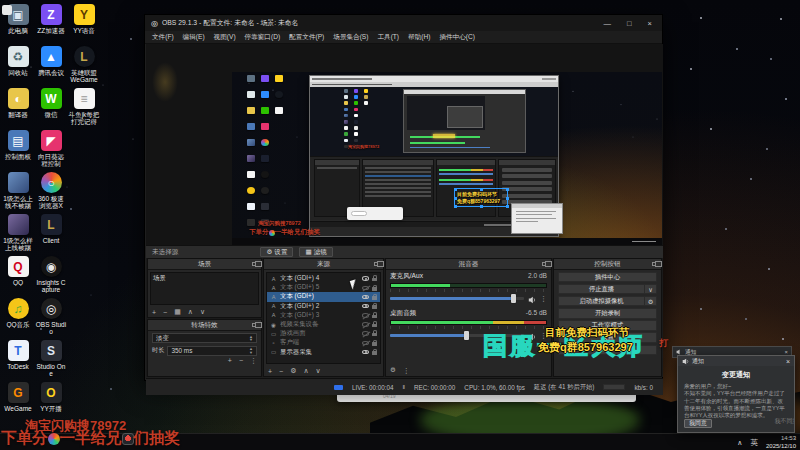 This screenshot has height=450, width=800. What do you see at coordinates (736, 394) in the screenshot?
I see `notification-window: 通知 × 变更通知 亲爱的用户，您好~ 不知不觉间，YY平台已经陪伴用户走过了十…` at bounding box center [736, 394].